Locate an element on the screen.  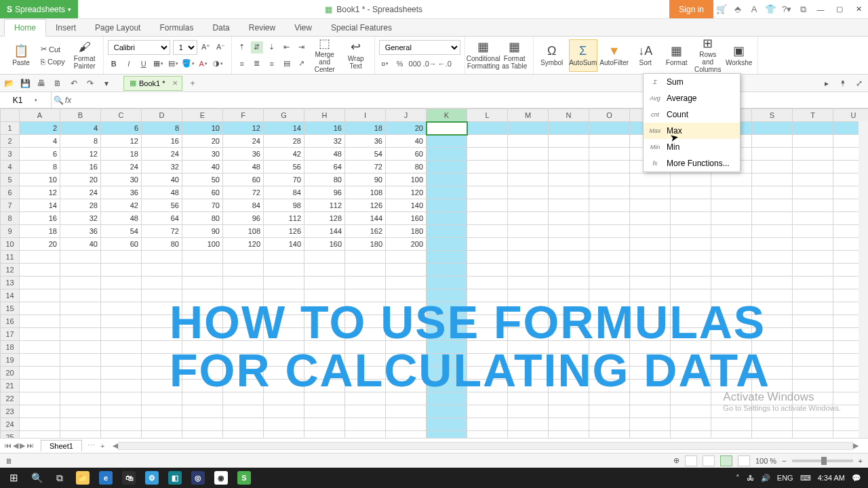
row-header-21: 21 is located at coordinates (10, 386).